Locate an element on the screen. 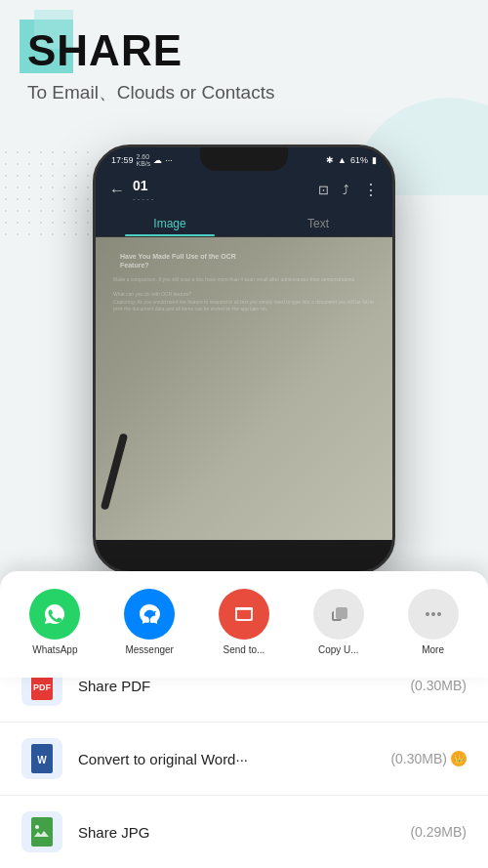  doc-heading: Have You Made Full Use of the OCR Featur… is located at coordinates (179, 261).